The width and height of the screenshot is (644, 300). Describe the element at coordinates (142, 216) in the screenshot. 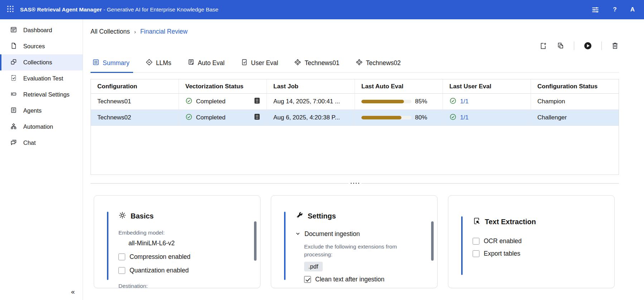

I see `card-title: Basics` at that location.